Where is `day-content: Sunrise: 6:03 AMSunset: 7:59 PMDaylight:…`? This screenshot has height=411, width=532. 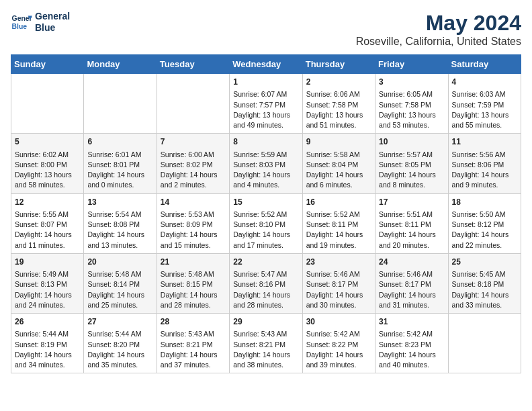 day-content: Sunrise: 6:03 AMSunset: 7:59 PMDaylight:… is located at coordinates (485, 110).